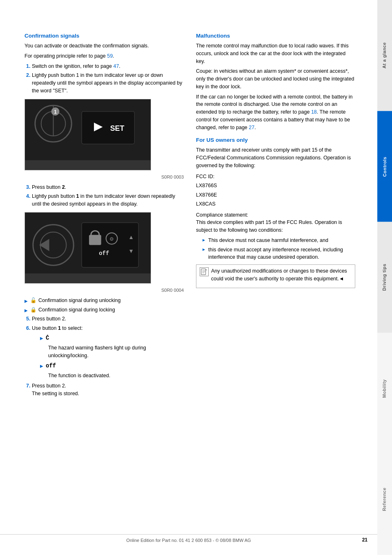  What do you see at coordinates (104, 78) in the screenshot?
I see `steps-list: Switch on the ignition, refer to page 47…` at bounding box center [104, 78].